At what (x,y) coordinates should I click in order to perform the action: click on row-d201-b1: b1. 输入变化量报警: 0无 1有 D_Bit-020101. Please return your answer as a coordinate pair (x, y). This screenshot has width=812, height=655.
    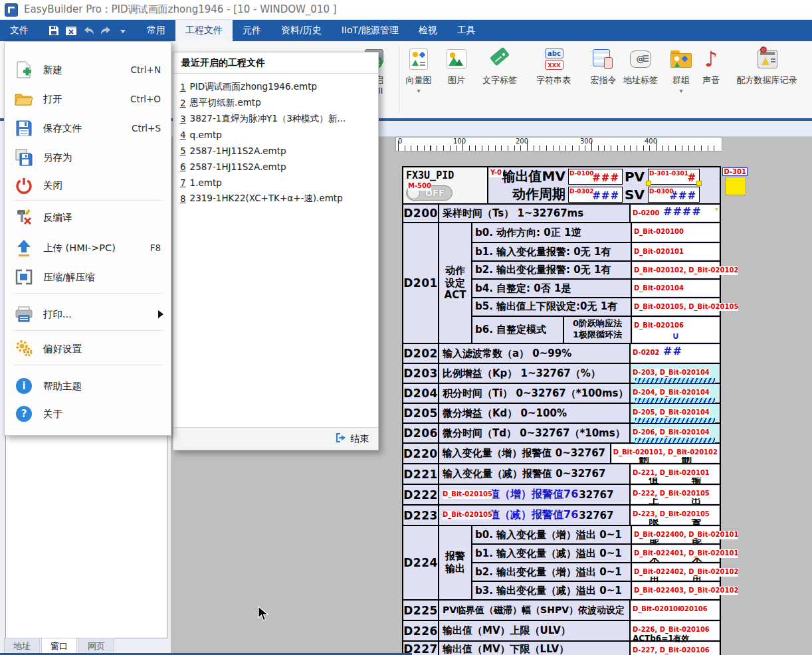
    Looking at the image, I should click on (596, 252).